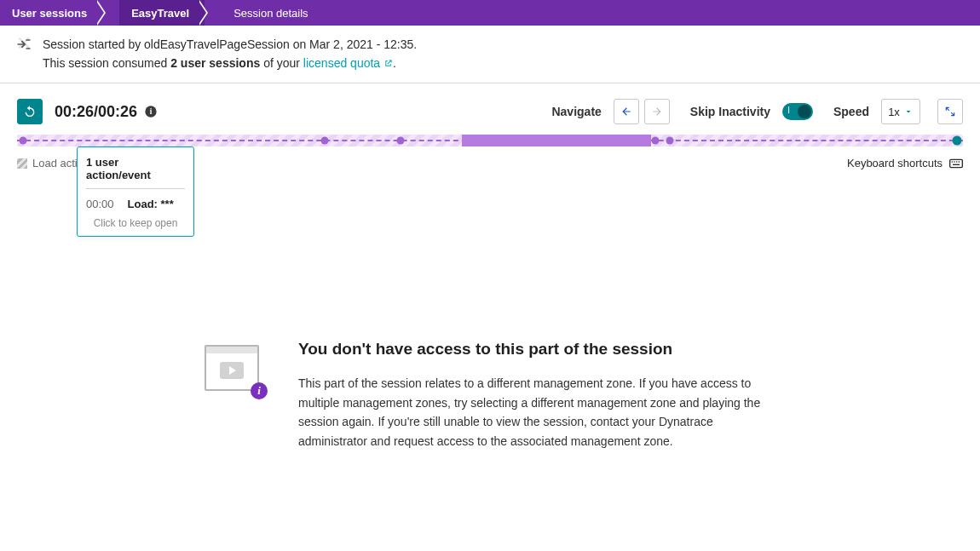  Describe the element at coordinates (94, 44) in the screenshot. I see `text: Session started by` at that location.